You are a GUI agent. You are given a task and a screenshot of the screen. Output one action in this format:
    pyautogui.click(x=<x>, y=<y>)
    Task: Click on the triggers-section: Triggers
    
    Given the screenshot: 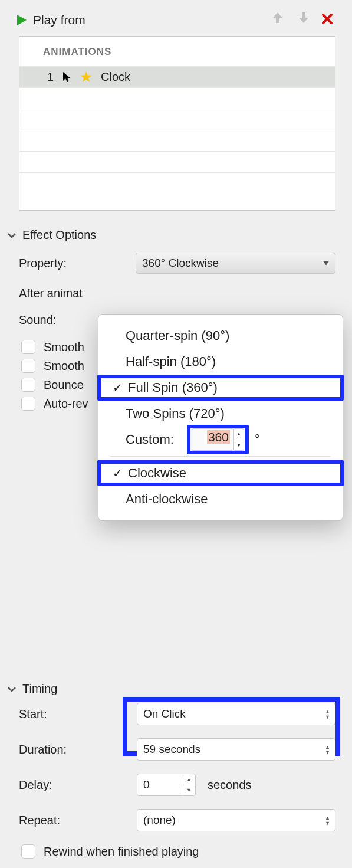 What is the action you would take?
    pyautogui.click(x=176, y=866)
    